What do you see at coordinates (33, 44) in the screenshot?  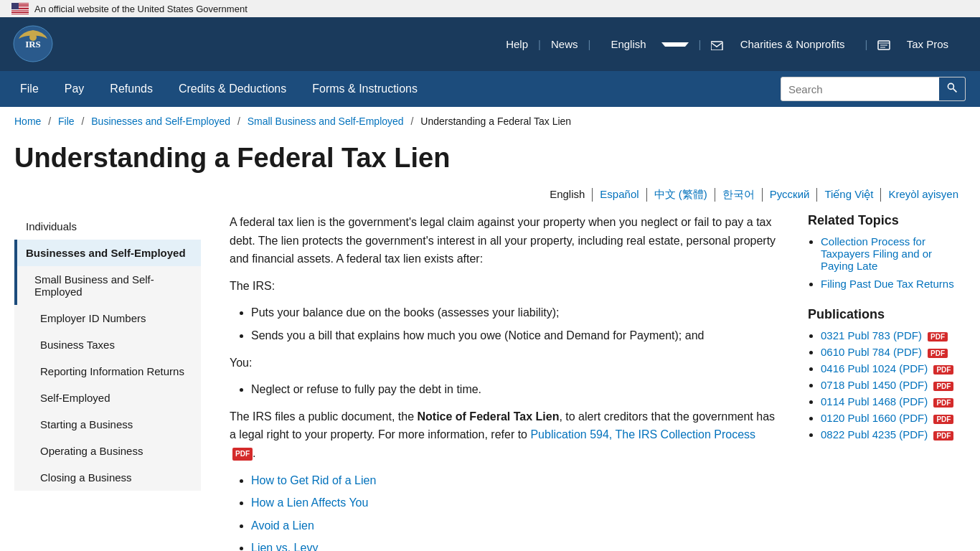 I see `irs-logo: IRS` at bounding box center [33, 44].